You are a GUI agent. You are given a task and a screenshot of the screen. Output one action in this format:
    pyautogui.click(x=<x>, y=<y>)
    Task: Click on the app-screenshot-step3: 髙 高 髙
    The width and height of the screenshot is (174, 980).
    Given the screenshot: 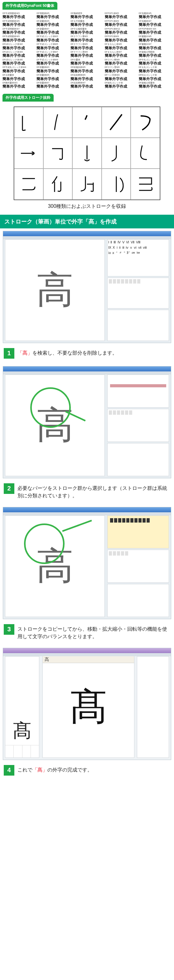 What is the action you would take?
    pyautogui.click(x=87, y=704)
    